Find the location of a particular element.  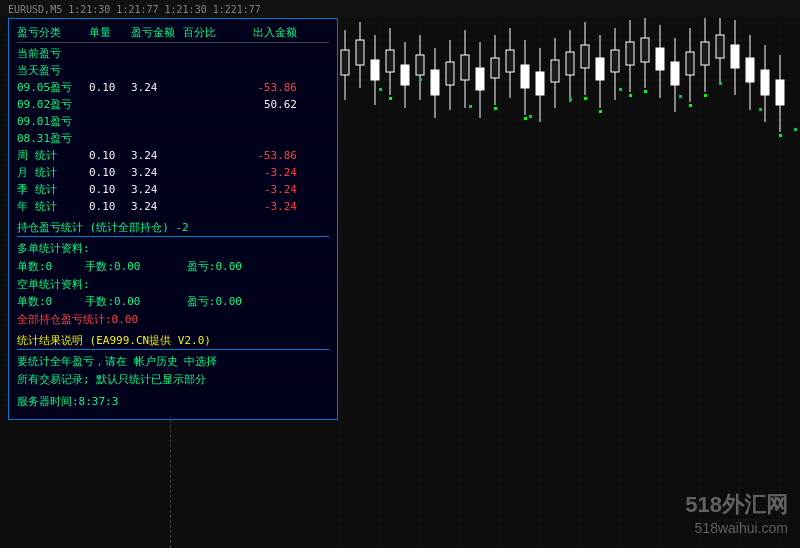

long-lots: 手数:0.00 is located at coordinates (112, 266).